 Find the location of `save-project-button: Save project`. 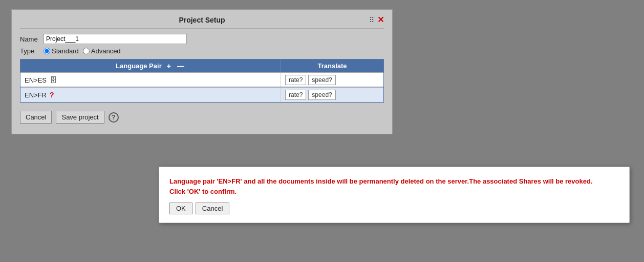

save-project-button: Save project is located at coordinates (80, 117).